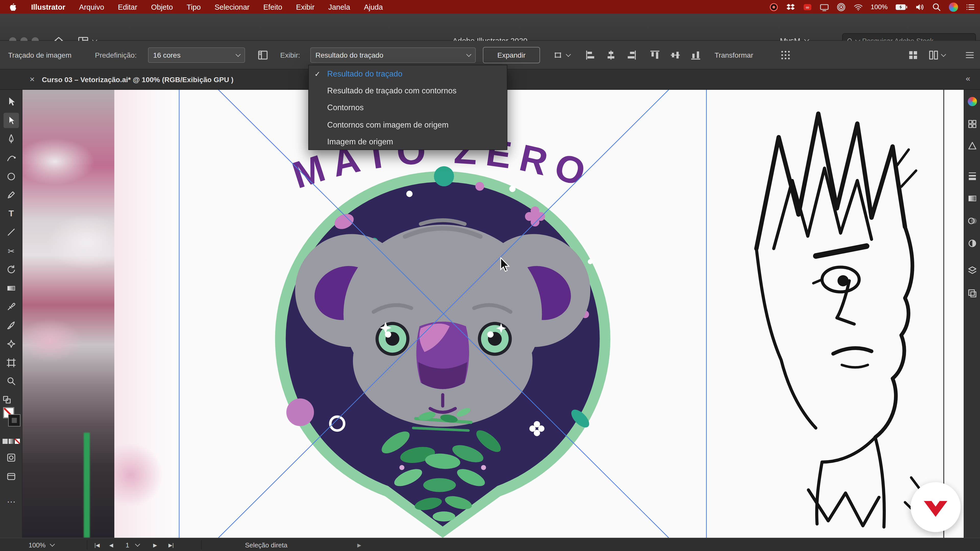 The width and height of the screenshot is (980, 551). I want to click on artboard-select-chevron, so click(138, 544).